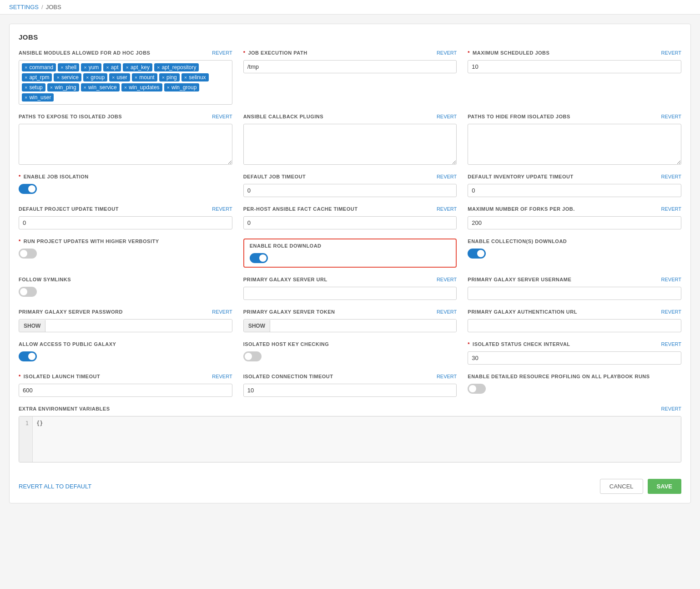  I want to click on per-host-fact-cache-timeout-label: PER-HOST ANSIBLE FACT CACHE TIMEOUT, so click(301, 209).